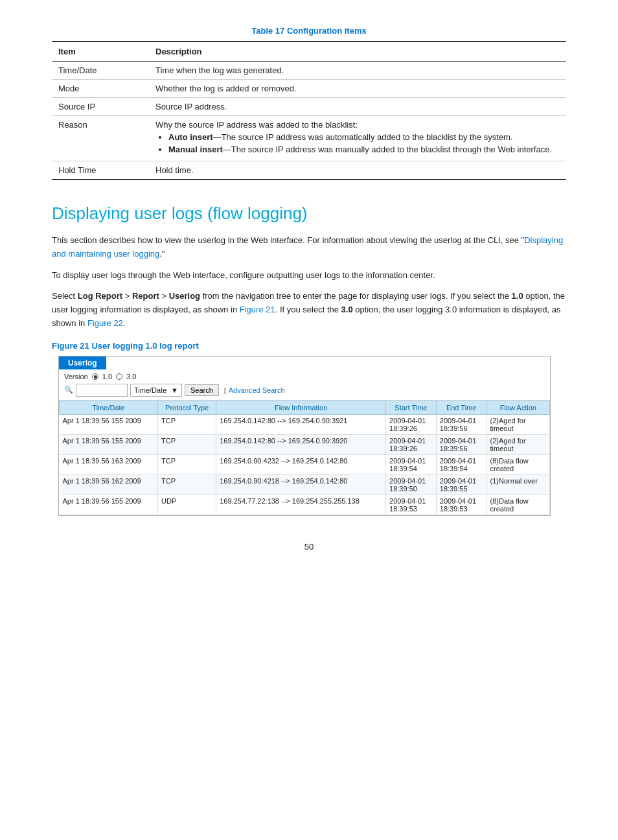 The height and width of the screenshot is (840, 618). Describe the element at coordinates (358, 107) in the screenshot. I see `description-cell: Source IP address.` at that location.